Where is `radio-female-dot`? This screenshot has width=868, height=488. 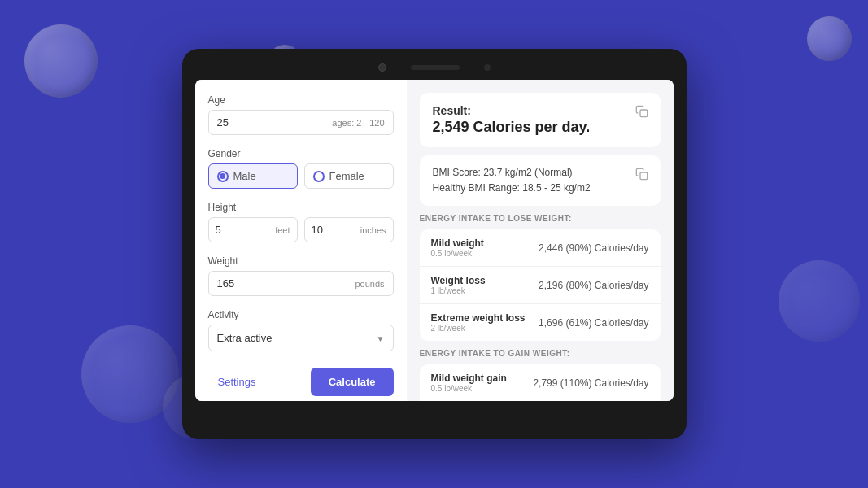
radio-female-dot is located at coordinates (319, 176).